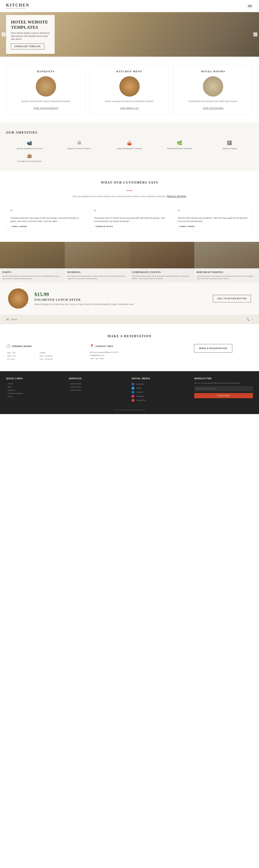 This screenshot has height=868, width=259. Describe the element at coordinates (79, 145) in the screenshot. I see `amenity-interiors: 🏛 Elegant & Luxurious Interiors.` at that location.